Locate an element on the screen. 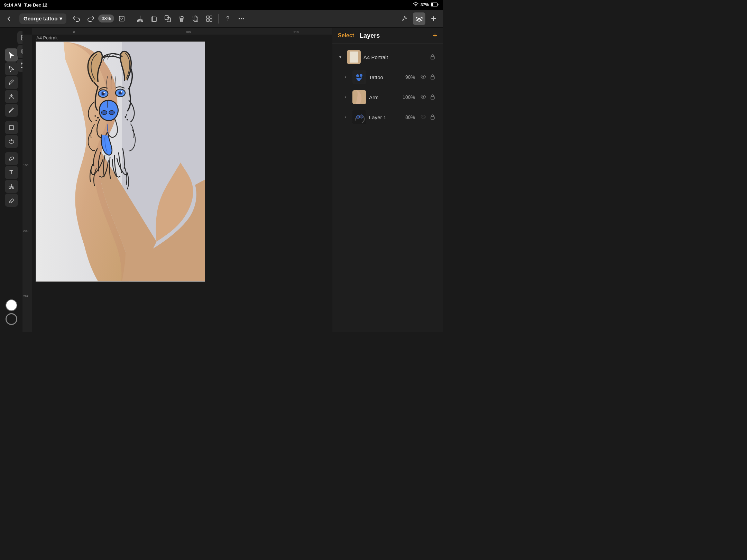  layer-thumb-tattoo is located at coordinates (359, 77).